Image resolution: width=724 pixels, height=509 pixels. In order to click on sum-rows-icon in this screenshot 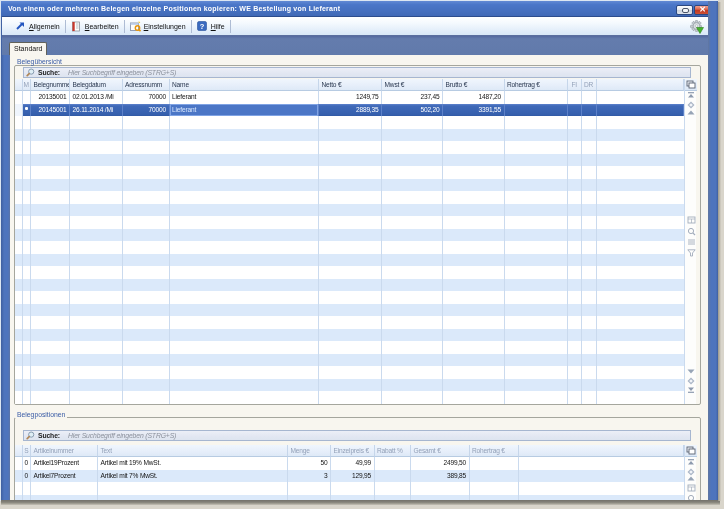, I will do `click(691, 242)`.